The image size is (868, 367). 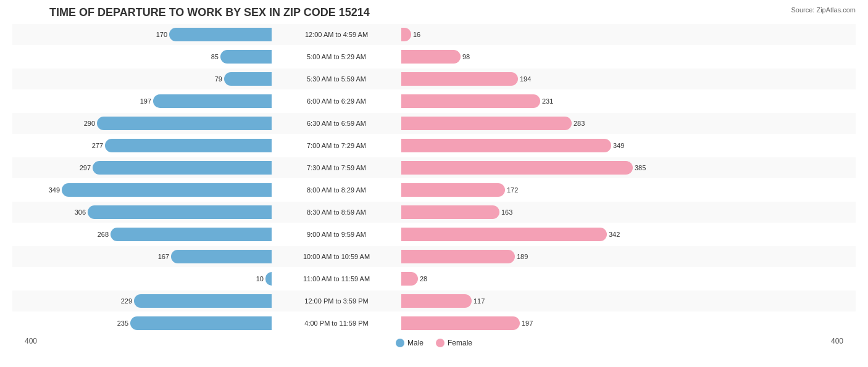 What do you see at coordinates (579, 123) in the screenshot?
I see `val-female: 283` at bounding box center [579, 123].